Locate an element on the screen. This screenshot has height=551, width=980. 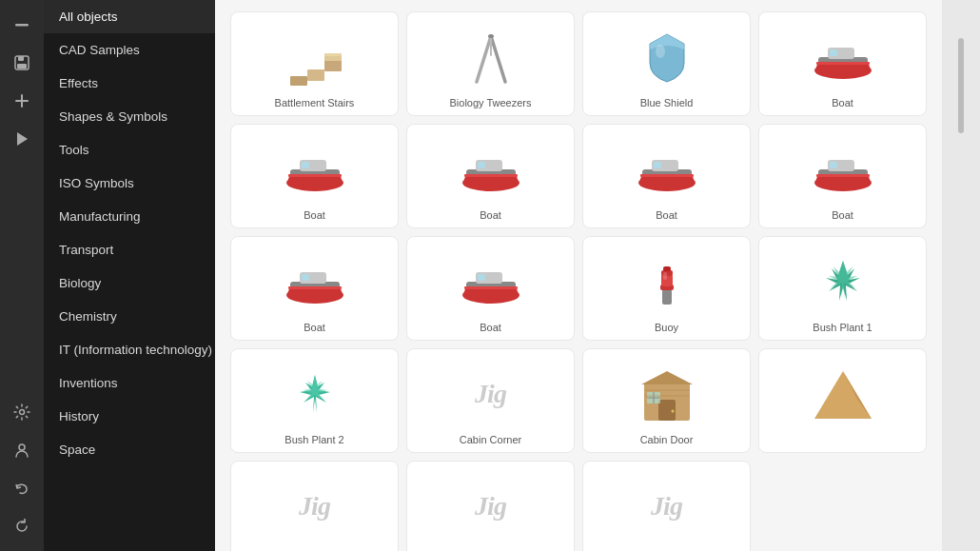
battlement-stairs-label: Battlement Stairs is located at coordinates (315, 103).